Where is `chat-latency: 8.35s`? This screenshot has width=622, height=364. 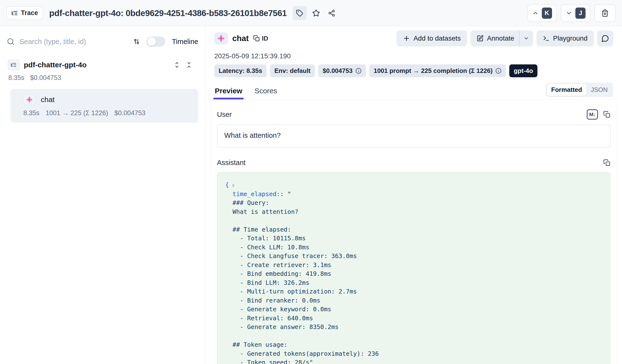
chat-latency: 8.35s is located at coordinates (31, 113).